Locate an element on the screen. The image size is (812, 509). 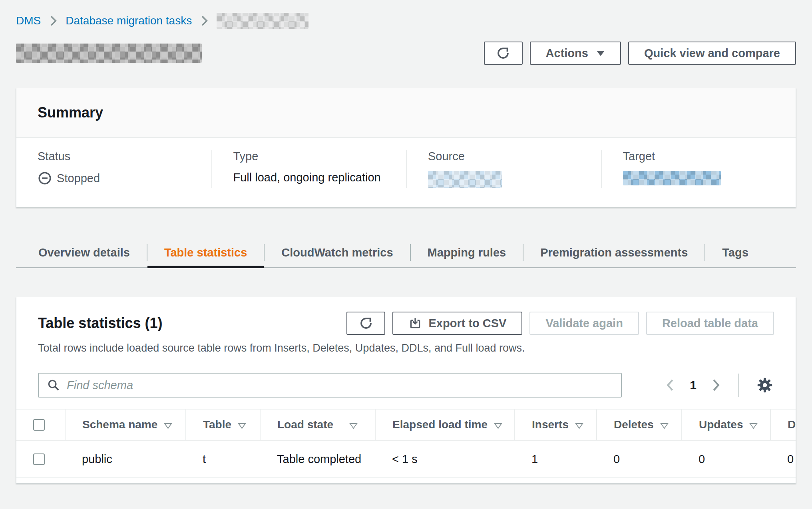
validate-again-button: Validate again is located at coordinates (584, 323).